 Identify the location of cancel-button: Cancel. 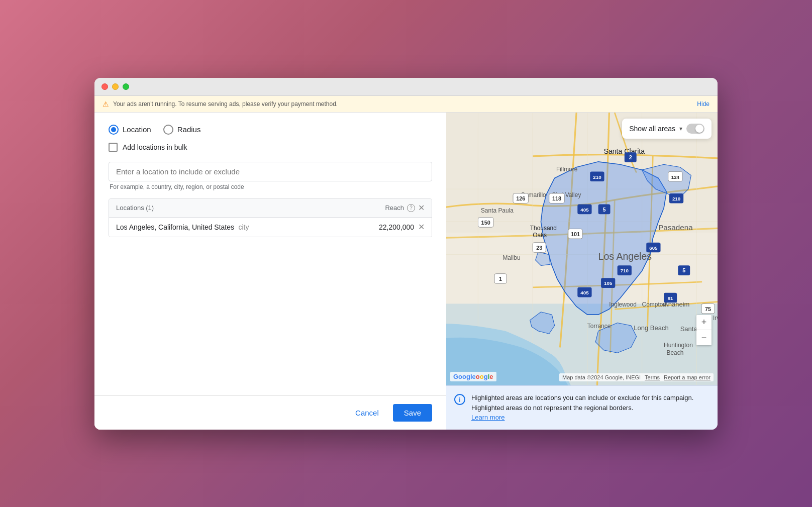
(367, 413).